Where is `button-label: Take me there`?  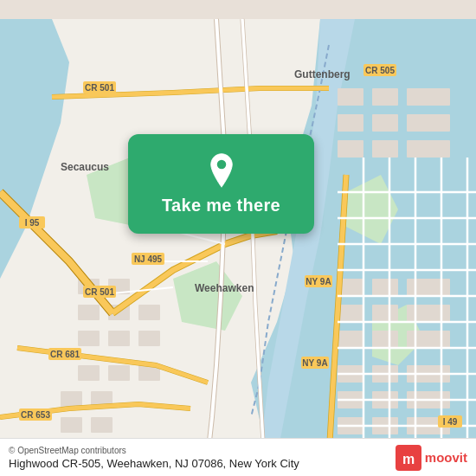 button-label: Take me there is located at coordinates (222, 206).